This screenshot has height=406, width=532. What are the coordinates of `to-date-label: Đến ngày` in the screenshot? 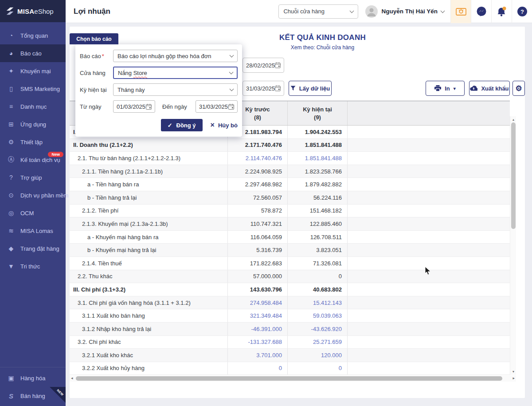 It's located at (176, 106).